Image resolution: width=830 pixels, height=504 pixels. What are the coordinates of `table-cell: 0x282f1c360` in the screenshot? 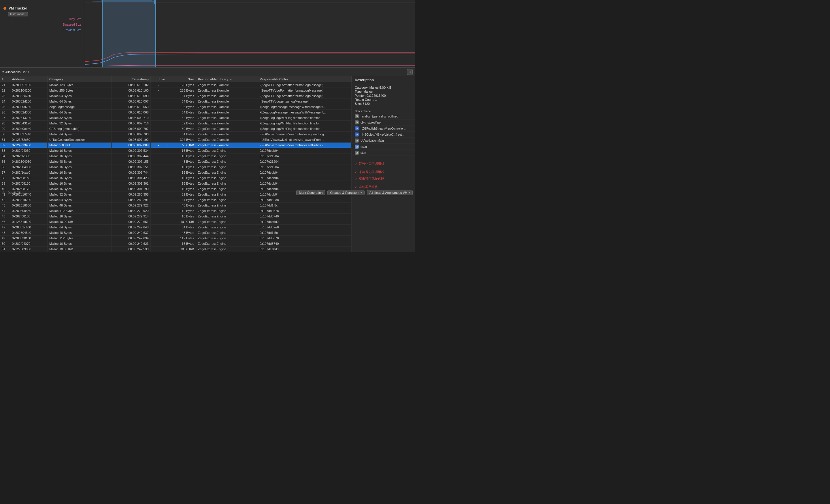 It's located at (29, 156).